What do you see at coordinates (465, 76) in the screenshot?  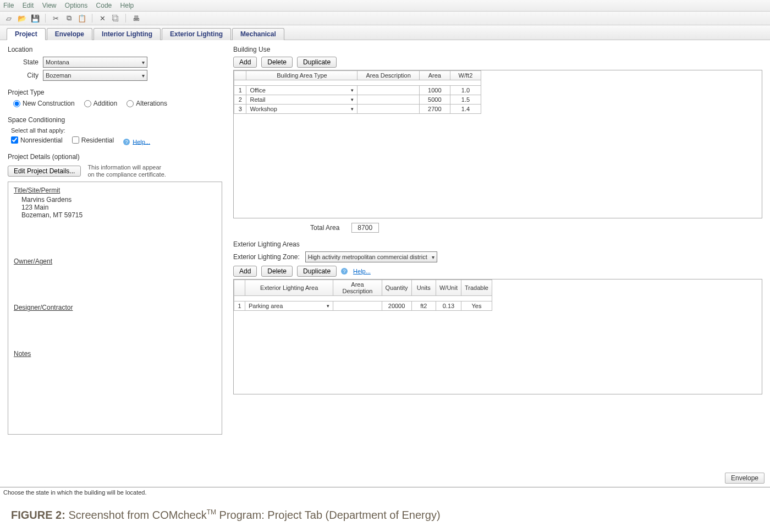 I see `col-wft2: W/ft2` at bounding box center [465, 76].